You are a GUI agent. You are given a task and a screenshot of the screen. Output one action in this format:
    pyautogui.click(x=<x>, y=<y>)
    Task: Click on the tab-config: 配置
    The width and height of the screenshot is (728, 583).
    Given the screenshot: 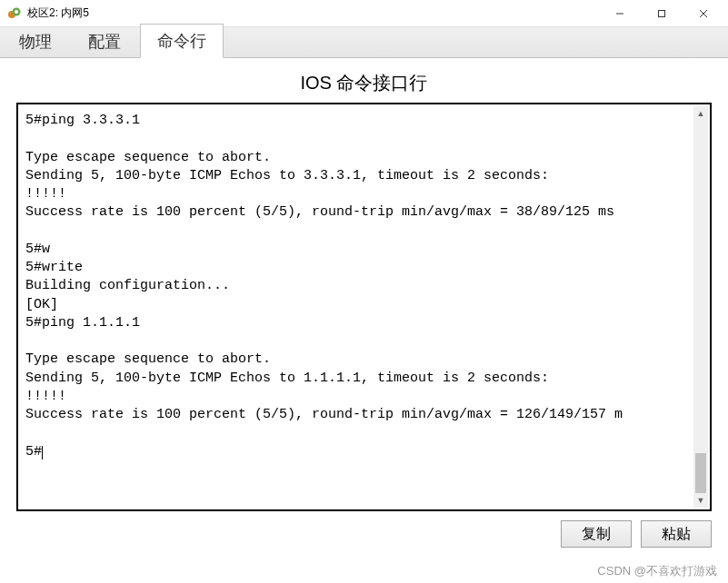 What is the action you would take?
    pyautogui.click(x=105, y=42)
    